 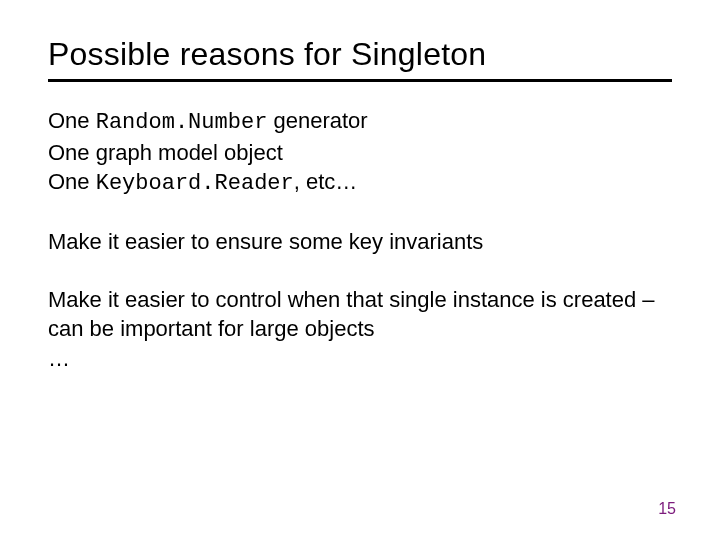 What do you see at coordinates (182, 122) in the screenshot?
I see `code-randomnumber: Random.Number` at bounding box center [182, 122].